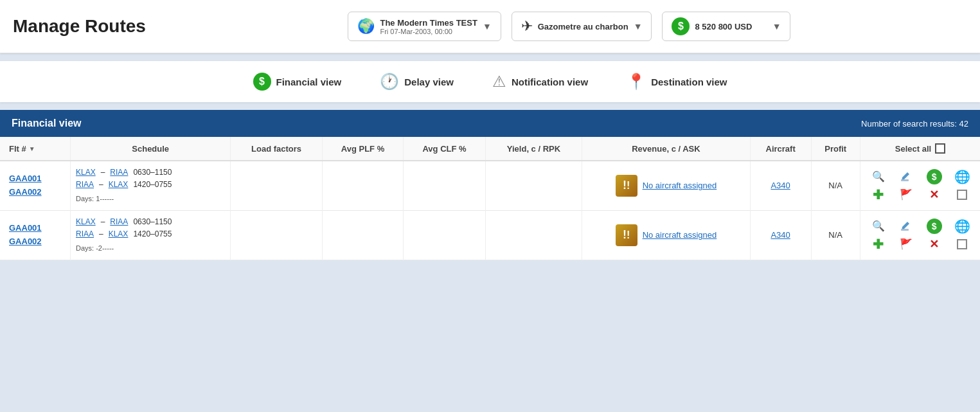  Describe the element at coordinates (540, 82) in the screenshot. I see `tab-notification: ⚠ Notification view` at that location.